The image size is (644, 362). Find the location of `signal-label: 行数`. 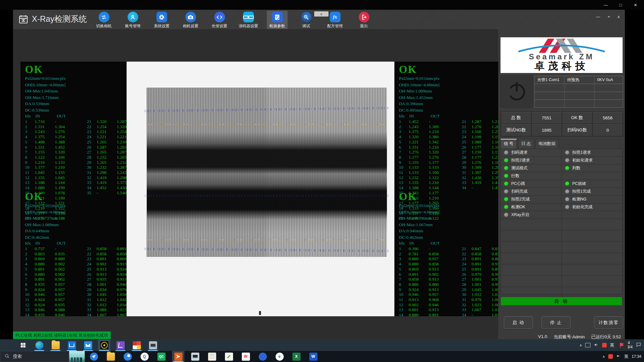

signal-label: 行数 is located at coordinates (515, 176).